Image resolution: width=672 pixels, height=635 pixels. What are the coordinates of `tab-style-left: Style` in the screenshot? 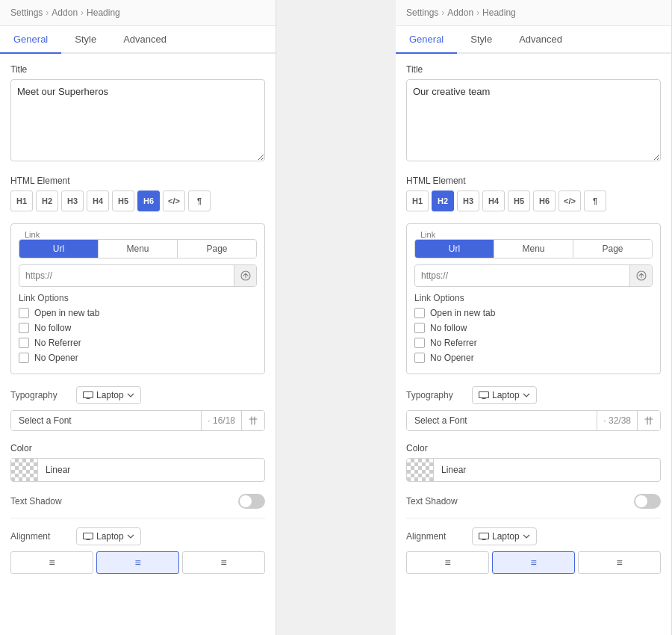 It's located at (85, 40).